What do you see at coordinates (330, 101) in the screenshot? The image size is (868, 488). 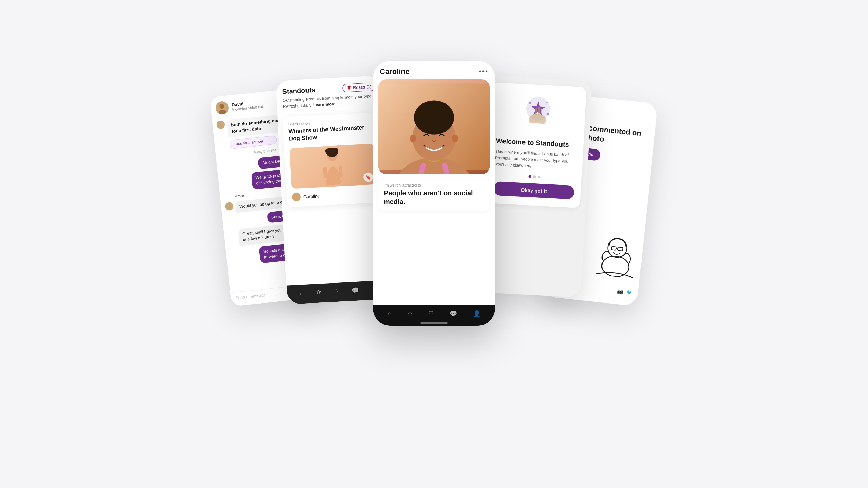 I see `standouts-description: Outstanding Prompts from people most you…` at bounding box center [330, 101].